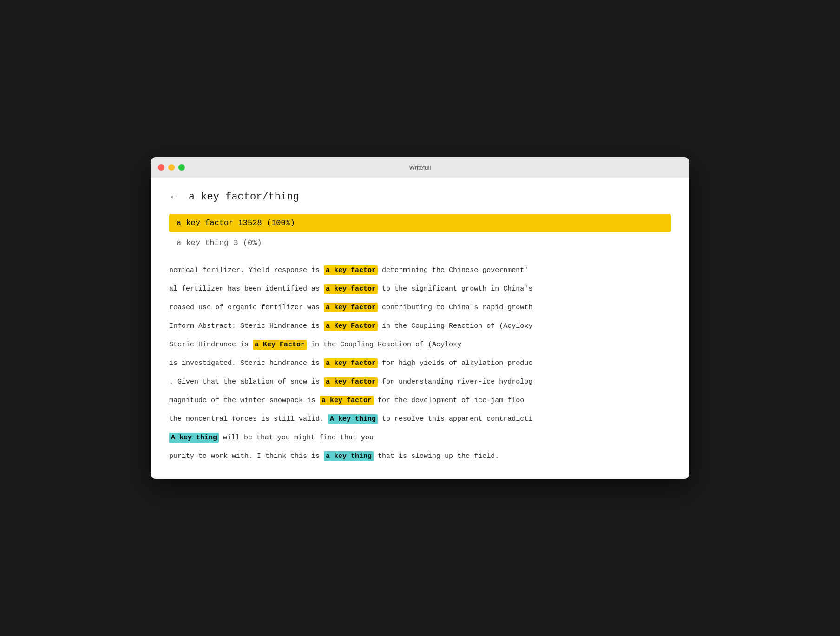 This screenshot has width=840, height=636. I want to click on concordance-left: purity to work with. I think this is, so click(246, 457).